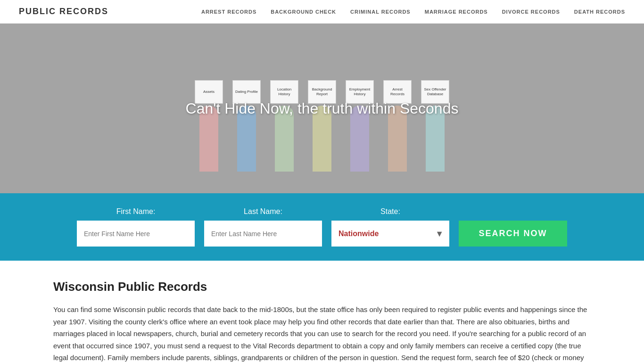 The width and height of the screenshot is (644, 362). I want to click on content-body: You can find some Wisconsin public recor…, so click(322, 333).